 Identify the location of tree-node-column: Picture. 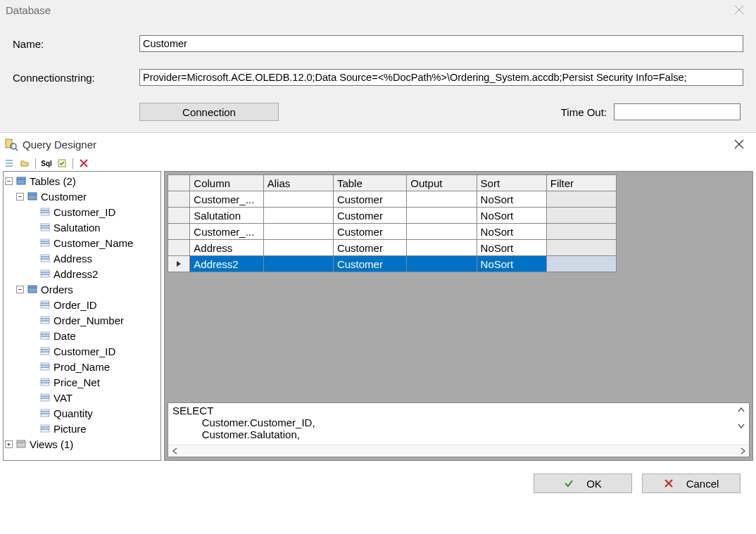
(83, 428).